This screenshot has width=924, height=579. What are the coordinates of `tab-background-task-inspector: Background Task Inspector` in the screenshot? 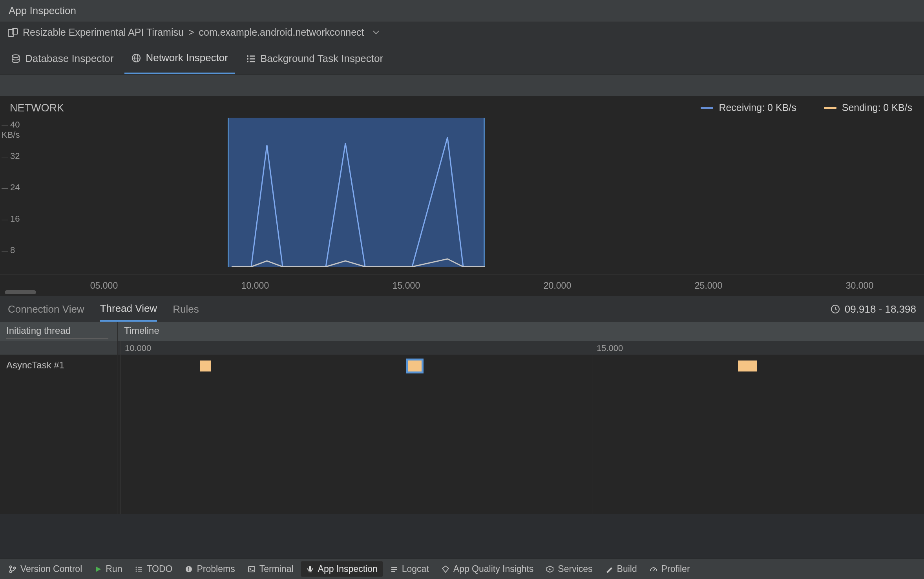 It's located at (315, 59).